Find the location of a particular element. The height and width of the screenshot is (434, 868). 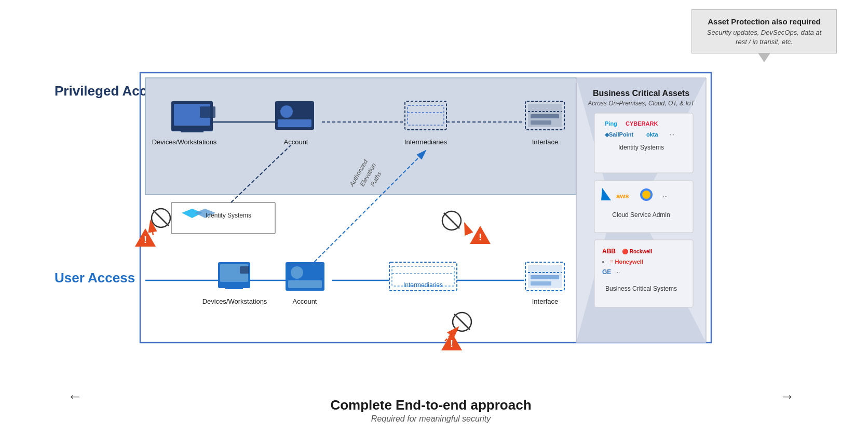

logo-ge: GE is located at coordinates (606, 272).